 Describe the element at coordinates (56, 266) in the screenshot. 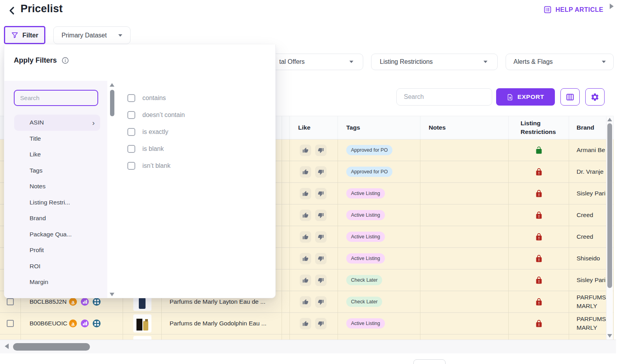

I see `filter-field-item: ROI ›` at that location.